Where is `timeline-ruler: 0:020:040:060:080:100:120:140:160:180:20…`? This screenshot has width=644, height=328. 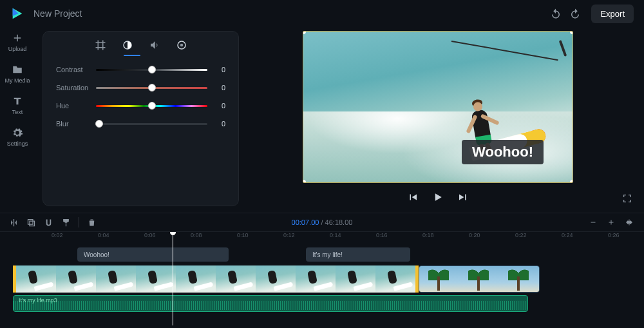
timeline-ruler: 0:020:040:060:080:100:120:140:160:180:20… is located at coordinates (328, 238).